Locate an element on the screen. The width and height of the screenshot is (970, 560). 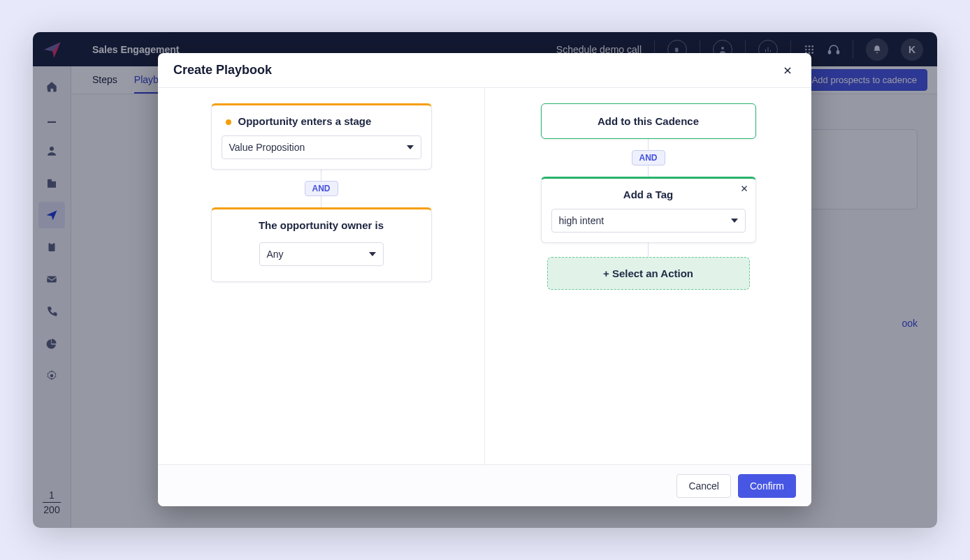
owner-select-value: Any is located at coordinates (275, 254).